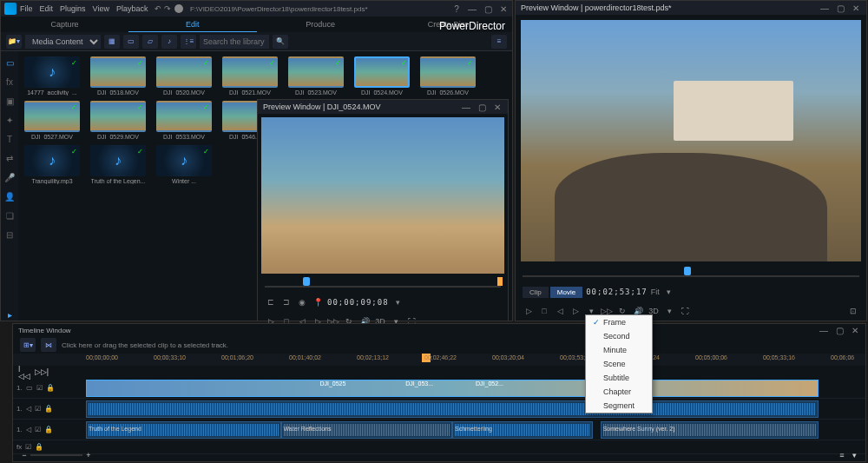  What do you see at coordinates (302, 302) in the screenshot?
I see `snapshot-icon: ◉` at bounding box center [302, 302].